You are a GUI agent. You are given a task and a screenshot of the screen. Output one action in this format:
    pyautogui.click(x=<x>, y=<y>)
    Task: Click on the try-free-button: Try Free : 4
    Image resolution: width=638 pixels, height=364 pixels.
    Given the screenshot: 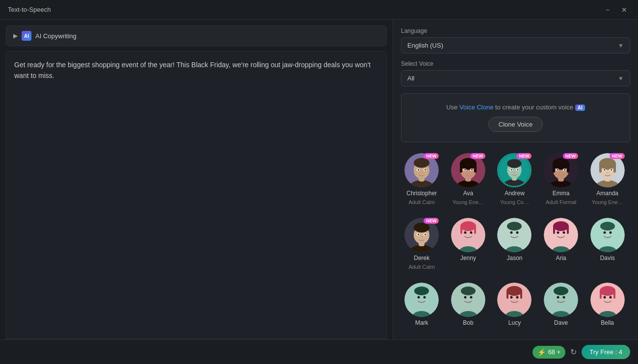 What is the action you would take?
    pyautogui.click(x=606, y=352)
    